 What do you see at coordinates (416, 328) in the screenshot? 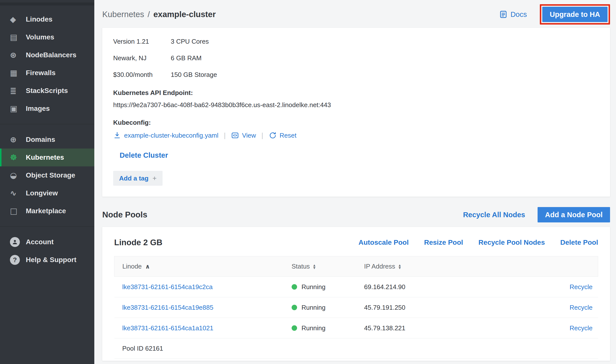
I see `ip-address: 45.79.138.221` at bounding box center [416, 328].